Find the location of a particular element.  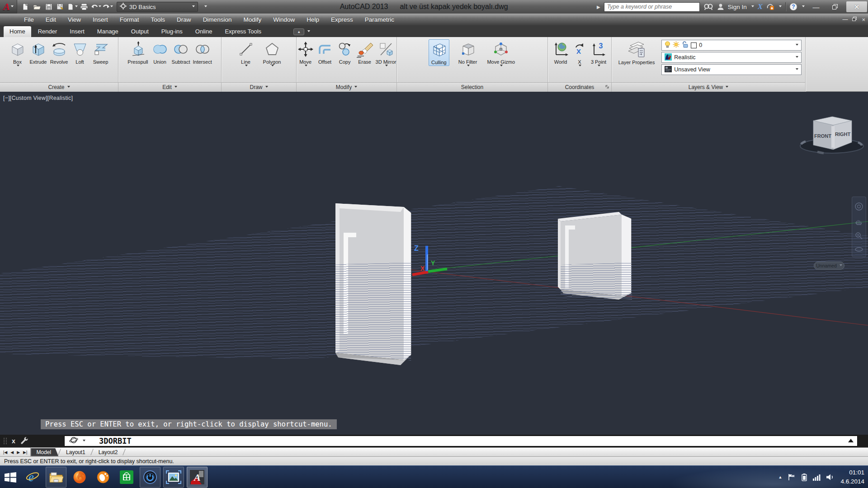

exchange-apps-icon: X is located at coordinates (760, 7).